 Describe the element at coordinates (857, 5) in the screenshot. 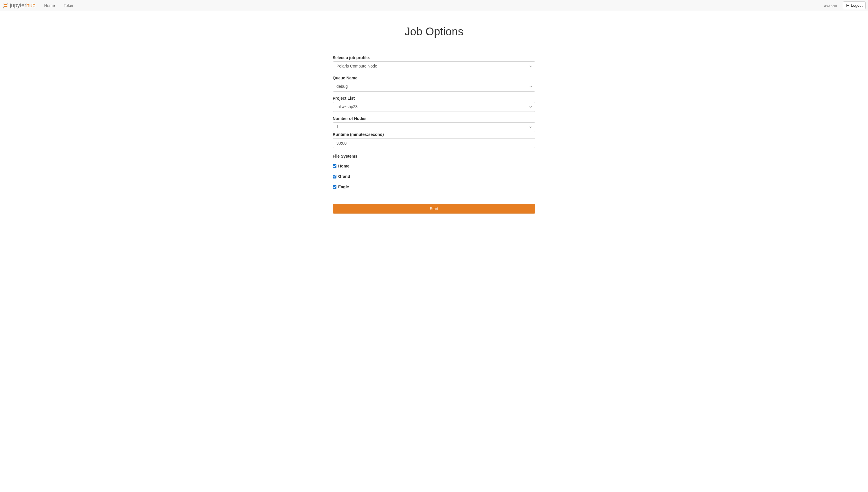

I see `logout-label: Logout` at that location.